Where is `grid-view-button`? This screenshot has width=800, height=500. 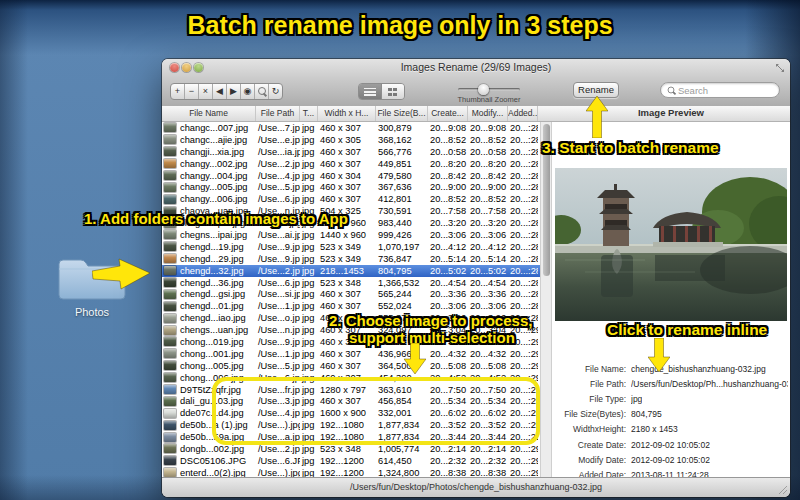
grid-view-button is located at coordinates (392, 92).